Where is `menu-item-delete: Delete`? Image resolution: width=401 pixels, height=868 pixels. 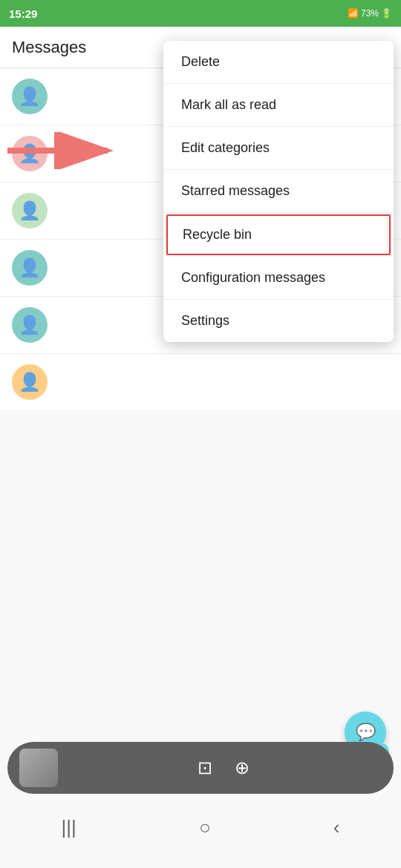 menu-item-delete: Delete is located at coordinates (278, 62).